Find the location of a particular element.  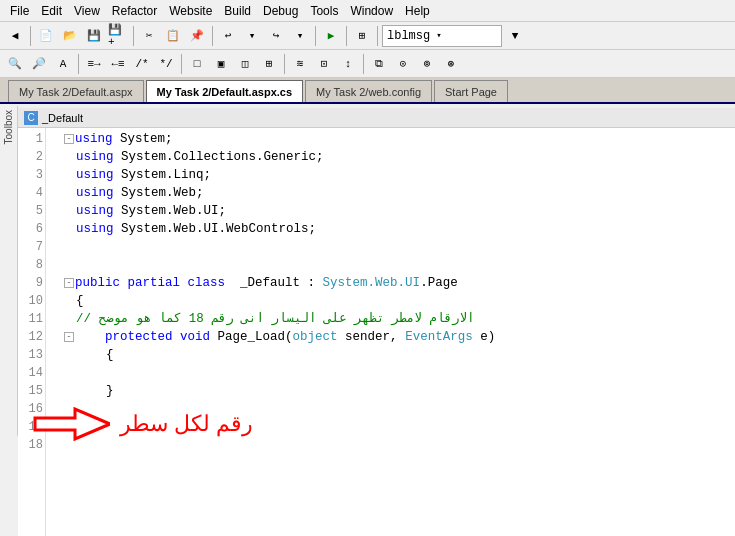

code-line-15: } is located at coordinates (398, 391).